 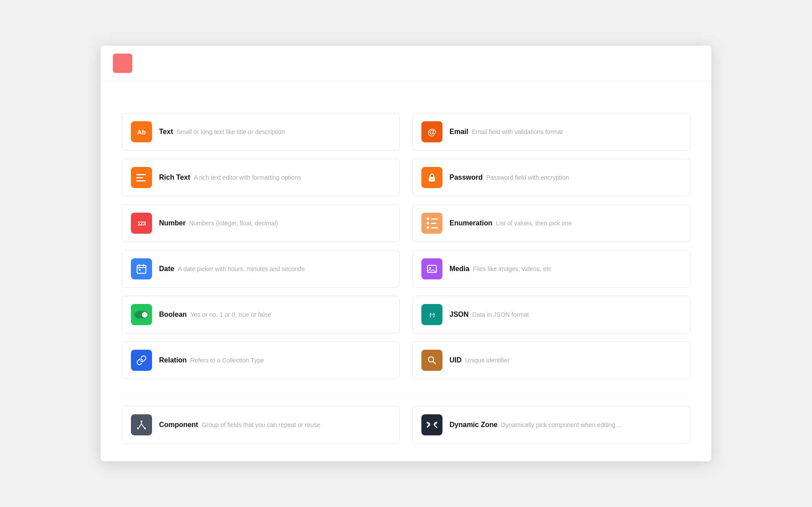 What do you see at coordinates (435, 223) in the screenshot?
I see `enumeration-icon` at bounding box center [435, 223].